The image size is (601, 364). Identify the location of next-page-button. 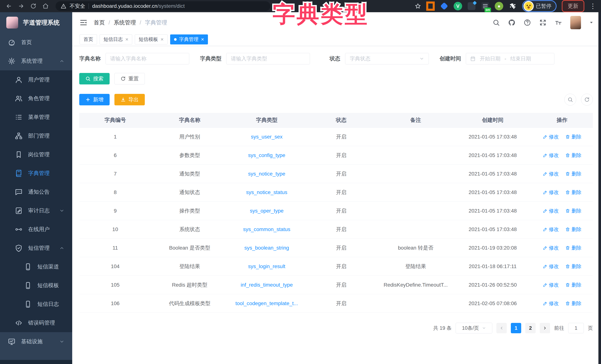
(545, 328).